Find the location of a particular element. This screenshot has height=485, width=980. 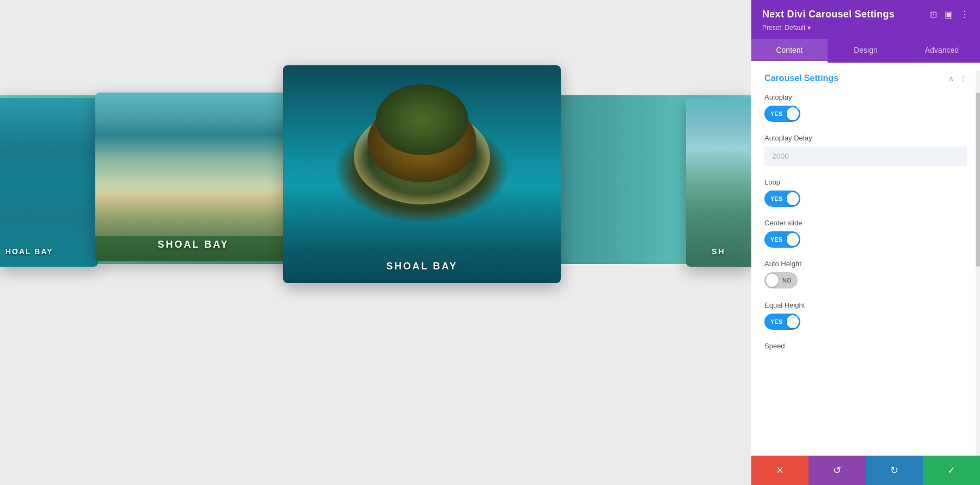

section-title: Carousel Settings is located at coordinates (801, 78).